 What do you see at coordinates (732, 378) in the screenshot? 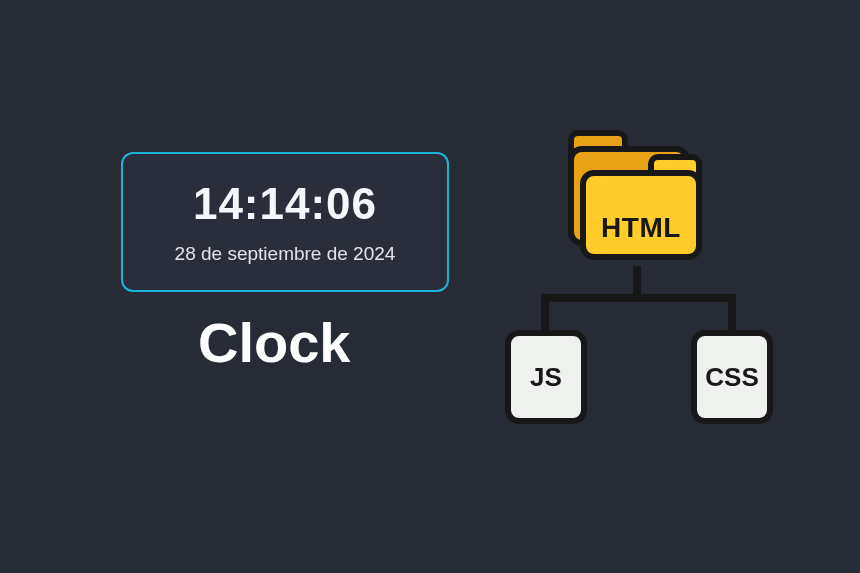
I see `css-file-label: CSS` at bounding box center [732, 378].